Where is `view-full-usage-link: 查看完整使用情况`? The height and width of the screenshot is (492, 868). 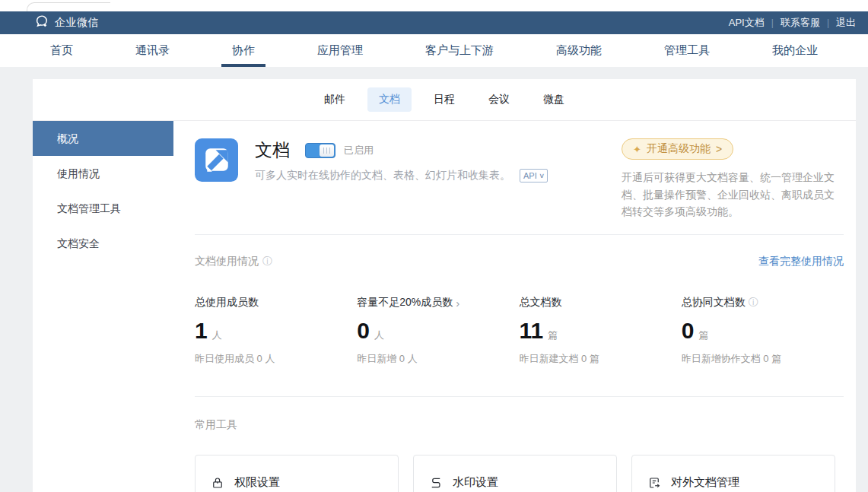
view-full-usage-link: 查看完整使用情况 is located at coordinates (801, 262).